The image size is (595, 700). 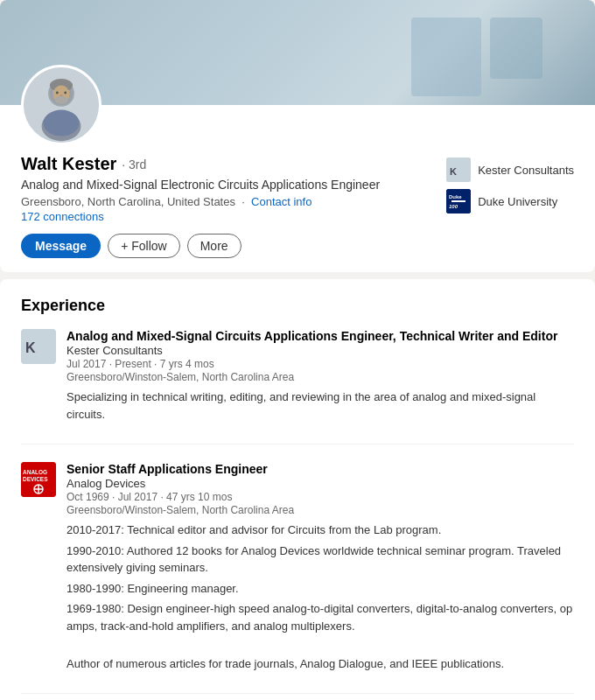 I want to click on exp-dates-kester: Jul 2017 · Present · 7 yrs 4 mos, so click(x=320, y=364).